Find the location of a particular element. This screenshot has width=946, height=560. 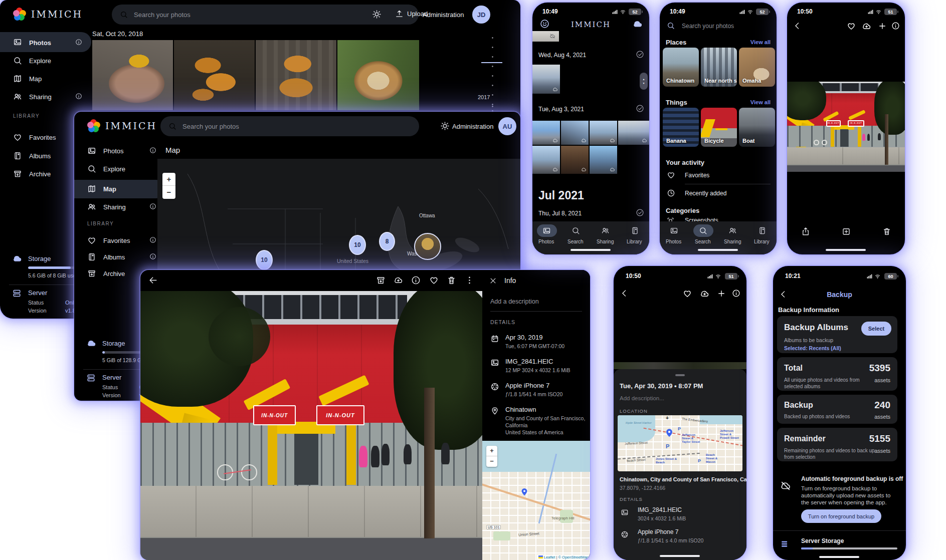

description-input: Add description... is located at coordinates (642, 398).